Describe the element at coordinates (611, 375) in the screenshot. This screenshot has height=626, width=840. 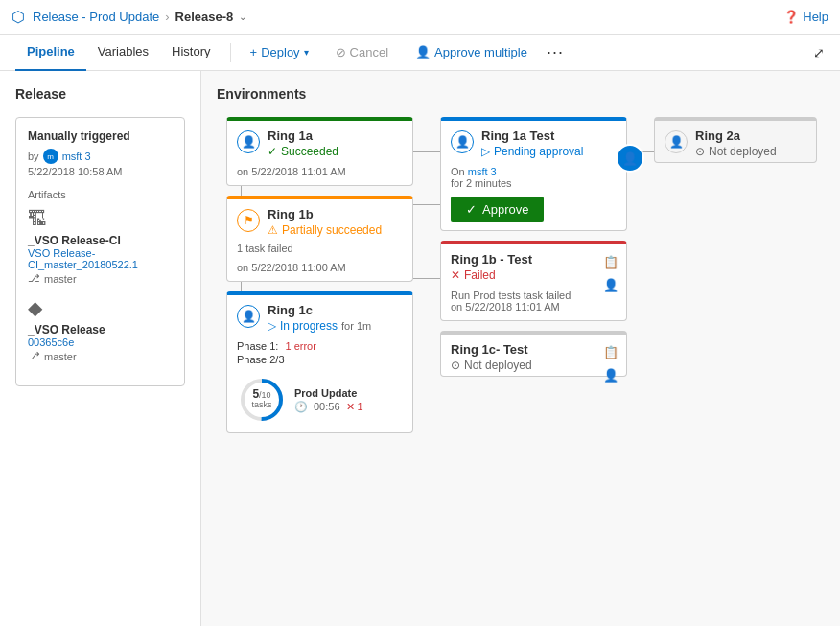
I see `ring1c-test-action2-icon: 👤` at that location.